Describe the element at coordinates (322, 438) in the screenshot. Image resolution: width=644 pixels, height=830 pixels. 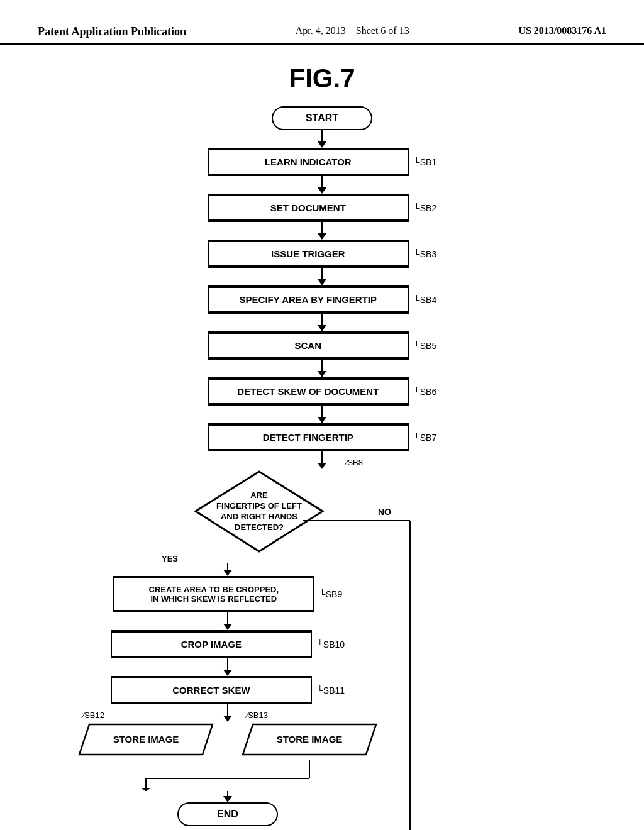
I see `sb7-row: DETECT FINGERTIP └SB7` at that location.